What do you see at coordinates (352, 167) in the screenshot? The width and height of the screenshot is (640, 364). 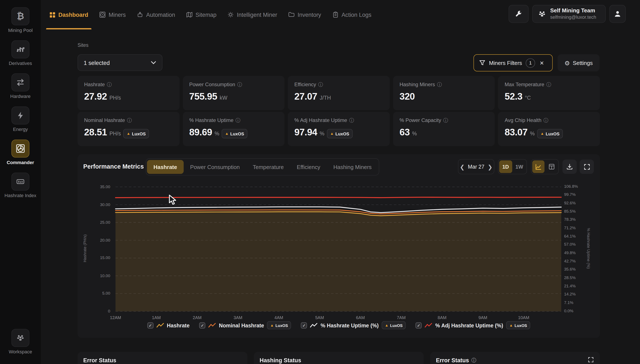 I see `metric-tab-hashing-miners: Hashing Miners` at bounding box center [352, 167].